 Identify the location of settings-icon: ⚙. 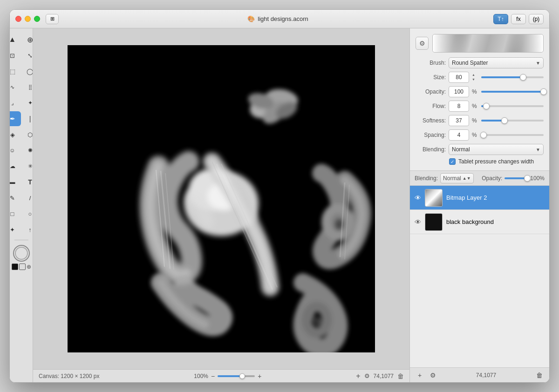
(367, 376).